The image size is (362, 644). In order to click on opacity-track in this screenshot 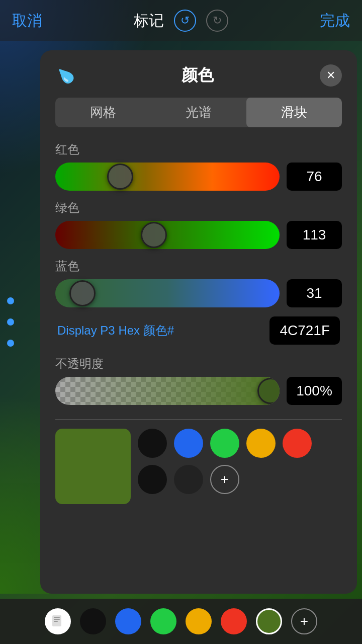, I will do `click(167, 391)`.